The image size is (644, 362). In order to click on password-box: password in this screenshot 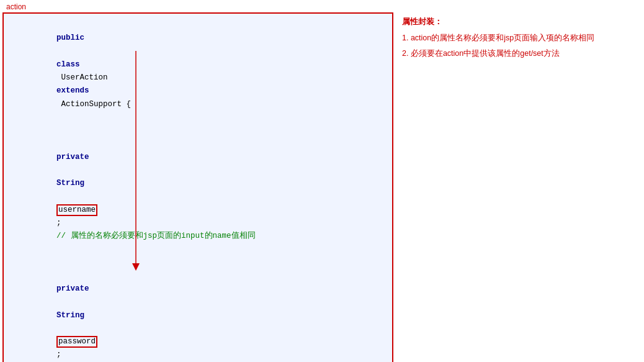, I will do `click(77, 342)`.